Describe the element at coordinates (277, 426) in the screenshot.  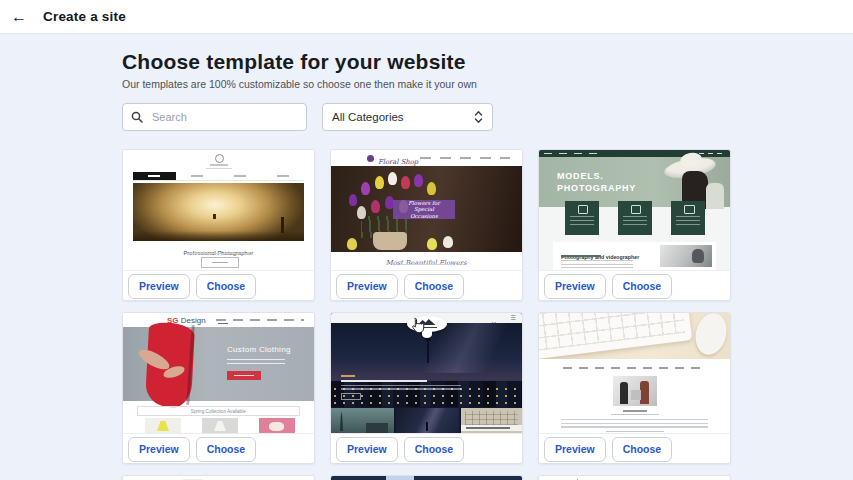
I see `product-photo-pink` at that location.